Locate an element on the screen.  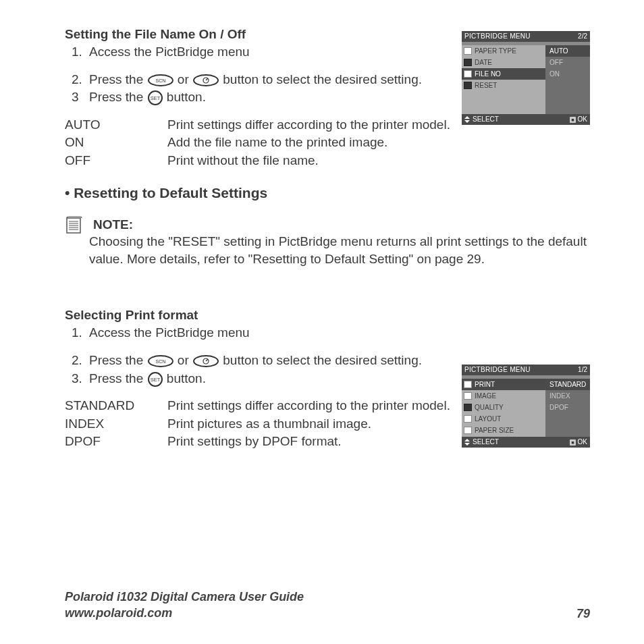
section-print-format: Selecting Print format 1. Access the Pic… is located at coordinates (247, 348).